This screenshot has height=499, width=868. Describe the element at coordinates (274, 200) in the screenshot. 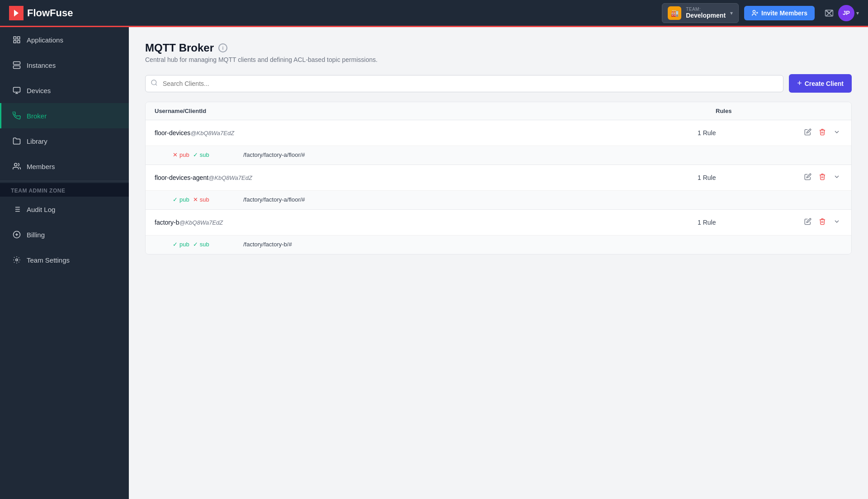

I see `rule-topic-1: /factory/factory-a/floor/#` at that location.